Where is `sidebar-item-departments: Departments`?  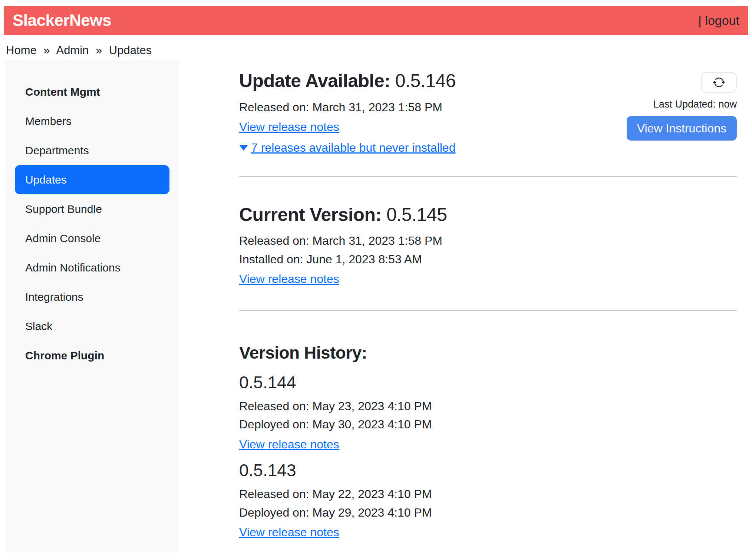 sidebar-item-departments: Departments is located at coordinates (92, 151).